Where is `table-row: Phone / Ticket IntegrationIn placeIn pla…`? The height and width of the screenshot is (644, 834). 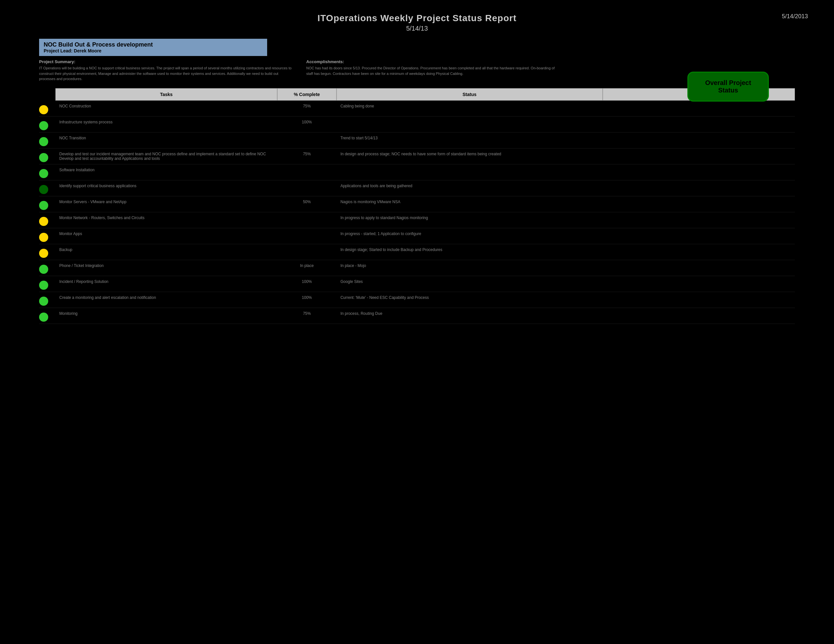 table-row: Phone / Ticket IntegrationIn placeIn pla… is located at coordinates (417, 268).